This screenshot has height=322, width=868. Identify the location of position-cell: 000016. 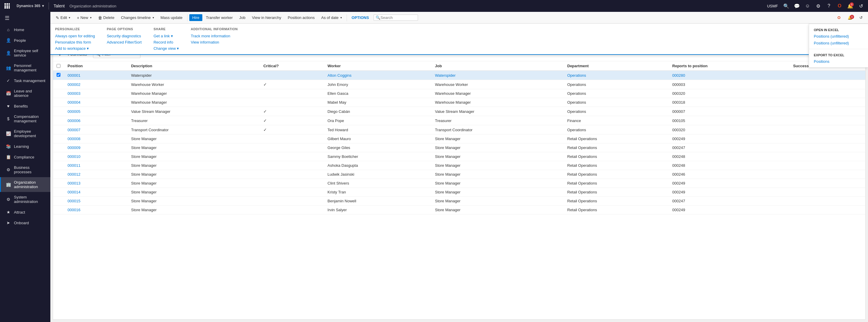
(96, 210).